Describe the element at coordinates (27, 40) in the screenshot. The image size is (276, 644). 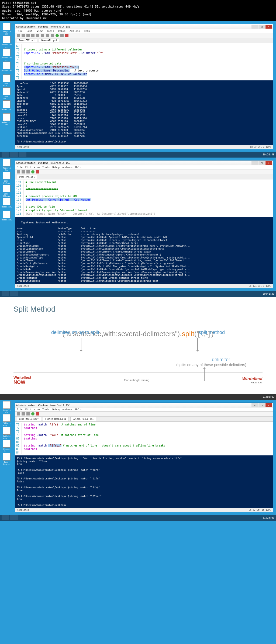
I see `tab-csv: Demo-CSV.ps1` at that location.